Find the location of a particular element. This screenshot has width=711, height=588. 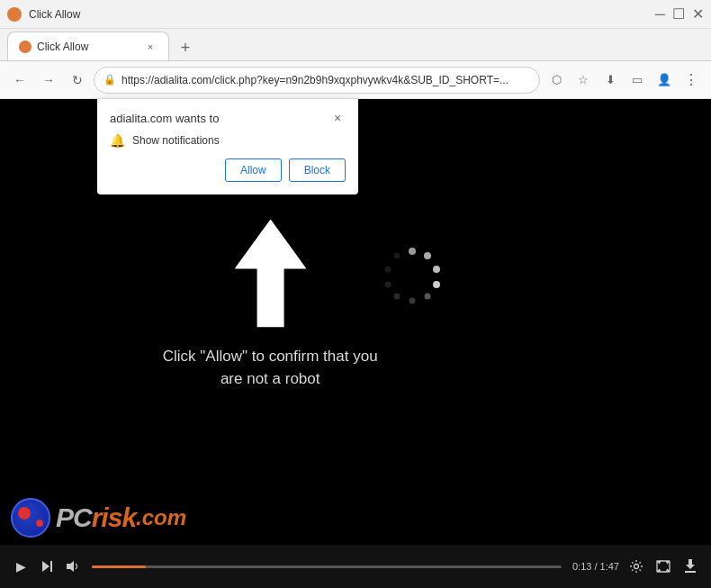

title-bar-title: Click Allow is located at coordinates (54, 14).